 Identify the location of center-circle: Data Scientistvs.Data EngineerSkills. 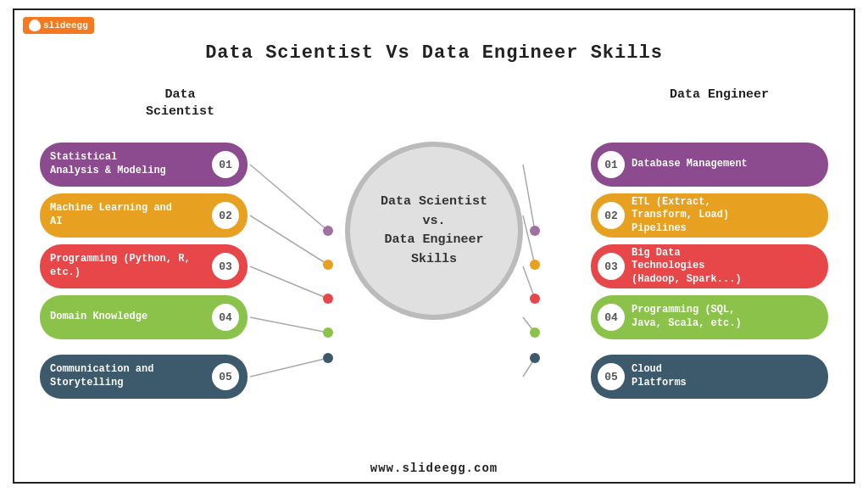
(434, 231).